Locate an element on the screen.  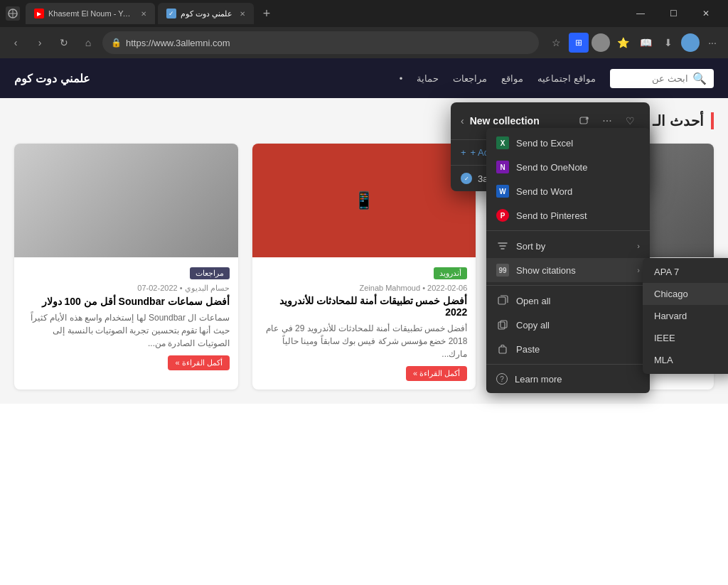
home-button: ⌂ is located at coordinates (88, 43).